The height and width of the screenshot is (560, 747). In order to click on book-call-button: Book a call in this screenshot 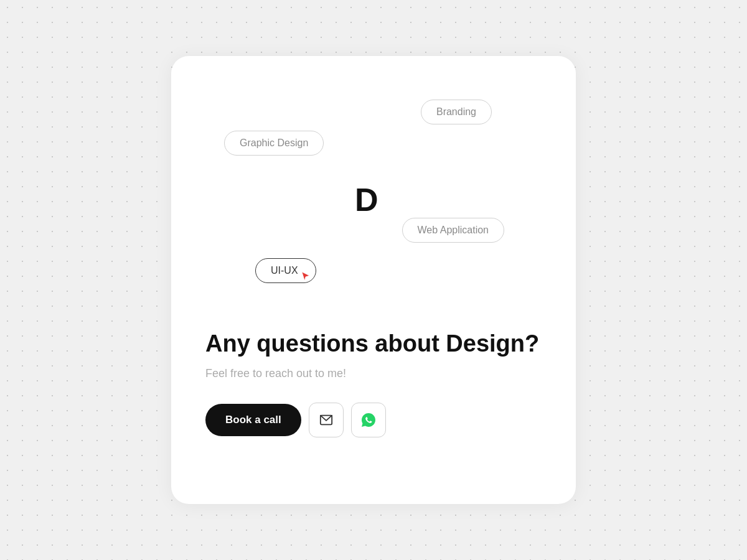, I will do `click(253, 420)`.